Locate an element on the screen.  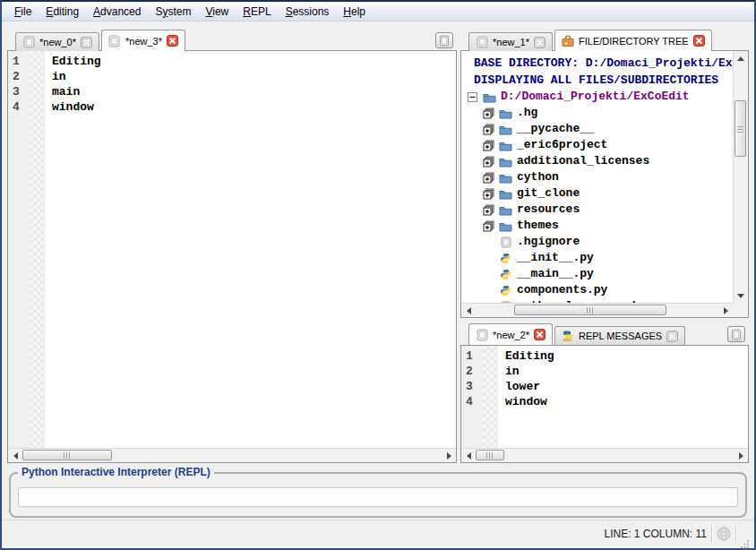
doc-icon is located at coordinates (29, 42).